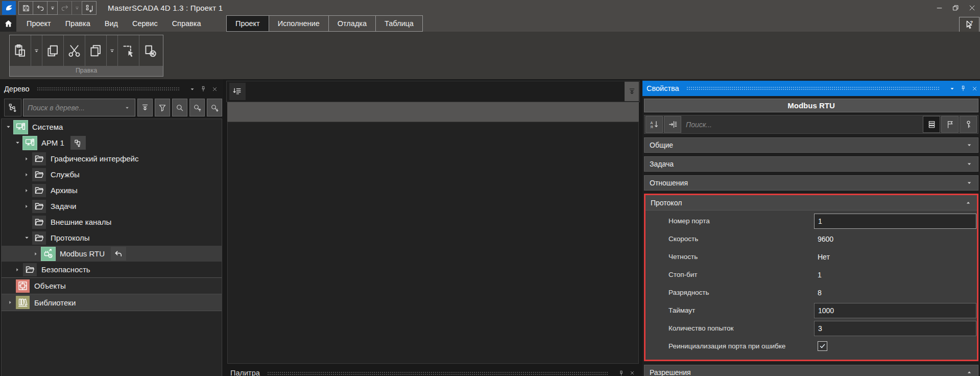  I want to click on prop-retries-input: 3, so click(895, 328).